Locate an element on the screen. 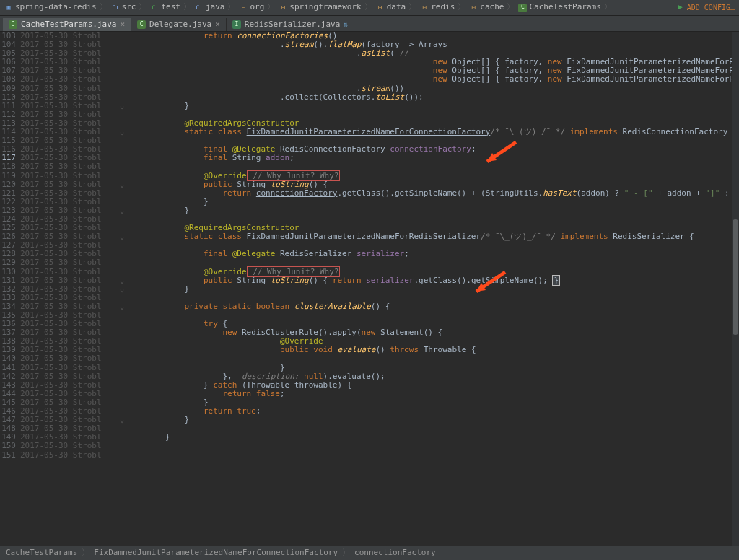 The width and height of the screenshot is (739, 560). add-config-link: ADD CONFIG… is located at coordinates (711, 7).